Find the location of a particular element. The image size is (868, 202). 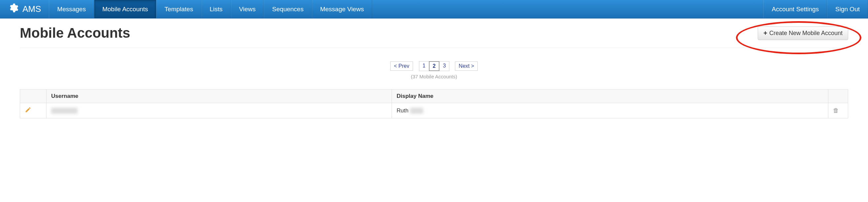

page-header: Mobile Accounts + Create New Mobile Acco… is located at coordinates (434, 36).